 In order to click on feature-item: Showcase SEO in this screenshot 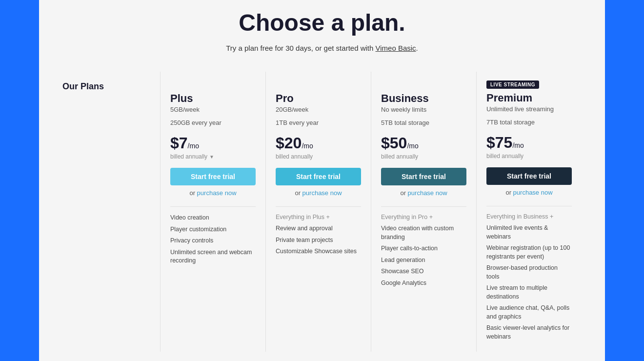, I will do `click(423, 272)`.